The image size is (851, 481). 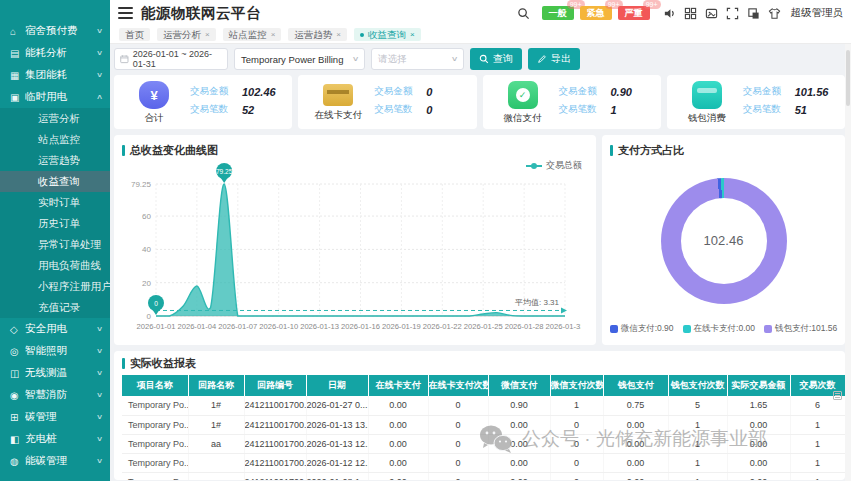 What do you see at coordinates (55, 140) in the screenshot?
I see `sidebar-subitem-站点监控: 站点监控` at bounding box center [55, 140].